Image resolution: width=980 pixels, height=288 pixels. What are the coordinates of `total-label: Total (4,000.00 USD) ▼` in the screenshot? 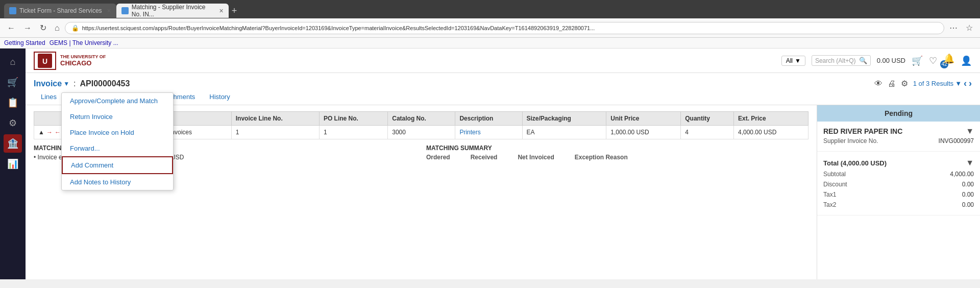 It's located at (898, 163).